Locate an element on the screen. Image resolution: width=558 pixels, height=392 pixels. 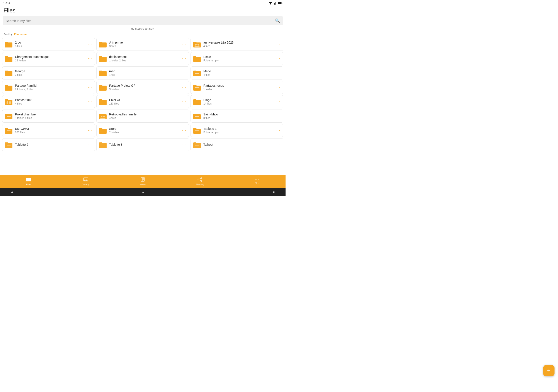
folder-card: Tablette 2 ··· is located at coordinates (49, 145).